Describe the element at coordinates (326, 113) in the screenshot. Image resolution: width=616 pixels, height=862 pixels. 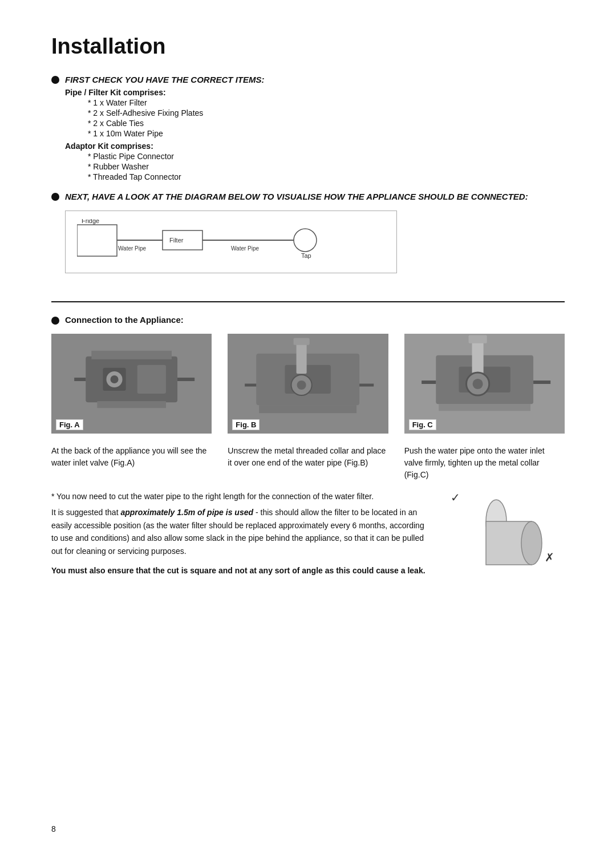
I see `list-item: 2 x Self-Adhesive Fixing Plates` at that location.